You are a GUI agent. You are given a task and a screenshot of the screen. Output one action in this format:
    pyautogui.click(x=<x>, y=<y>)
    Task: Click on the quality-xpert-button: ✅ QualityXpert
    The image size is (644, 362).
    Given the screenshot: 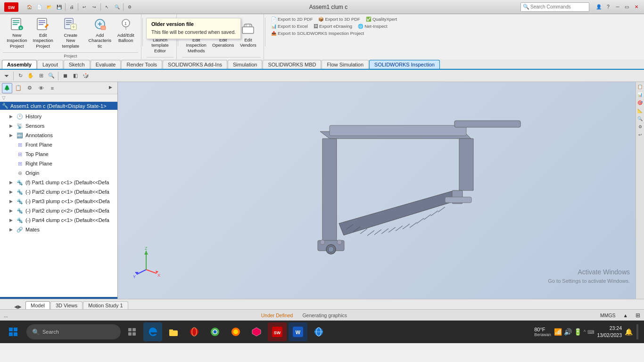 What is the action you would take?
    pyautogui.click(x=381, y=19)
    